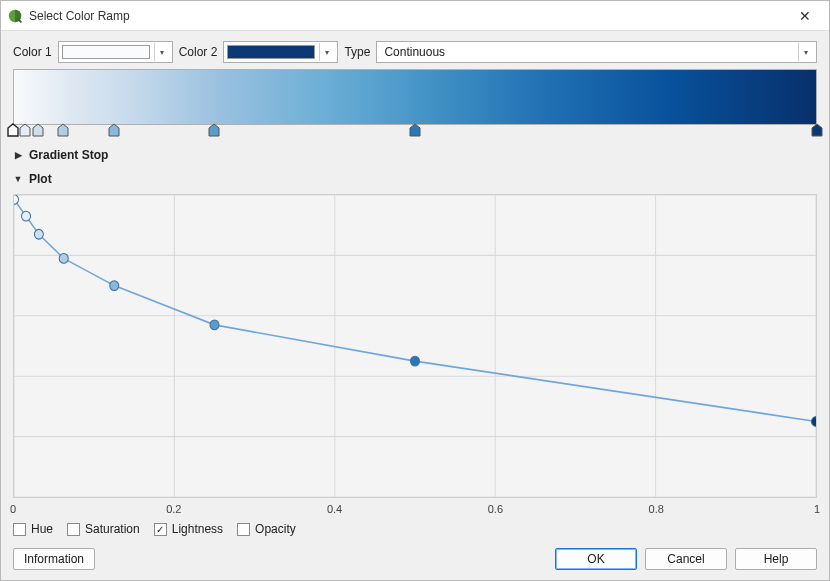 The width and height of the screenshot is (830, 581). What do you see at coordinates (415, 16) in the screenshot?
I see `title-bar: Select Color Ramp ✕` at bounding box center [415, 16].